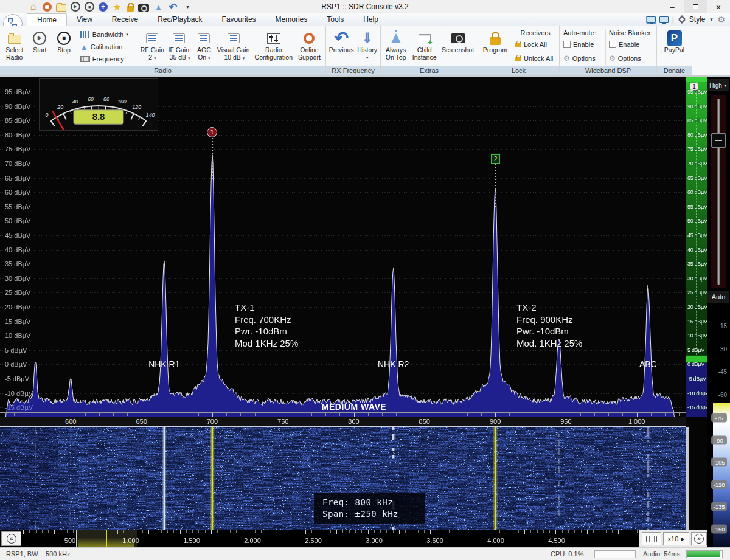  I want to click on automute-options-button: ⚙Options, so click(583, 58).